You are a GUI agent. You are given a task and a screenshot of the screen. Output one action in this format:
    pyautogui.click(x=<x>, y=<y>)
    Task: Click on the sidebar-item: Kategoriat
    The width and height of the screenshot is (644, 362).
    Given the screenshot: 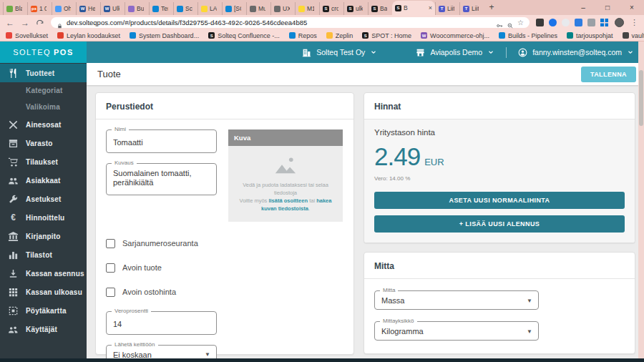 What is the action you would take?
    pyautogui.click(x=43, y=90)
    